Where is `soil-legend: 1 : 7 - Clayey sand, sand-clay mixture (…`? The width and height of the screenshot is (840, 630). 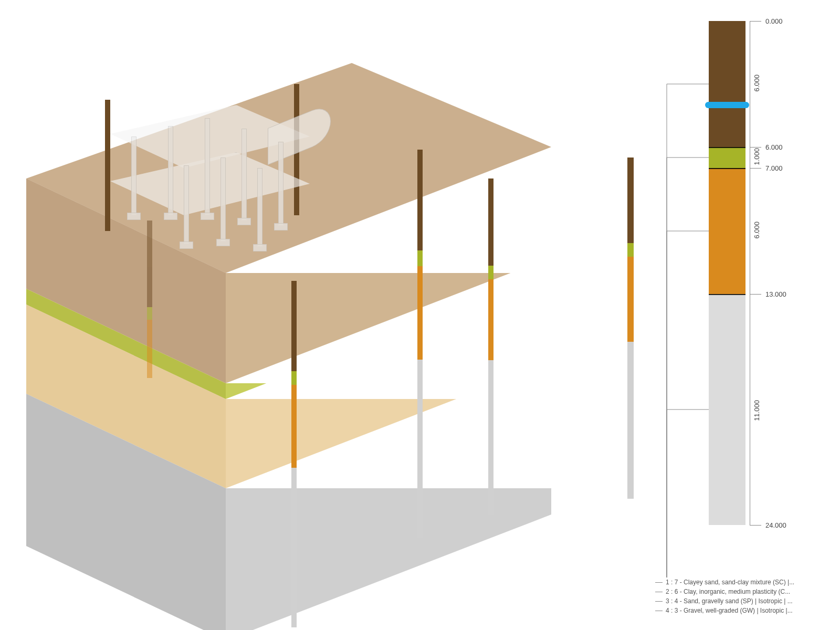 soil-legend: 1 : 7 - Clayey sand, sand-clay mixture (… is located at coordinates (744, 596).